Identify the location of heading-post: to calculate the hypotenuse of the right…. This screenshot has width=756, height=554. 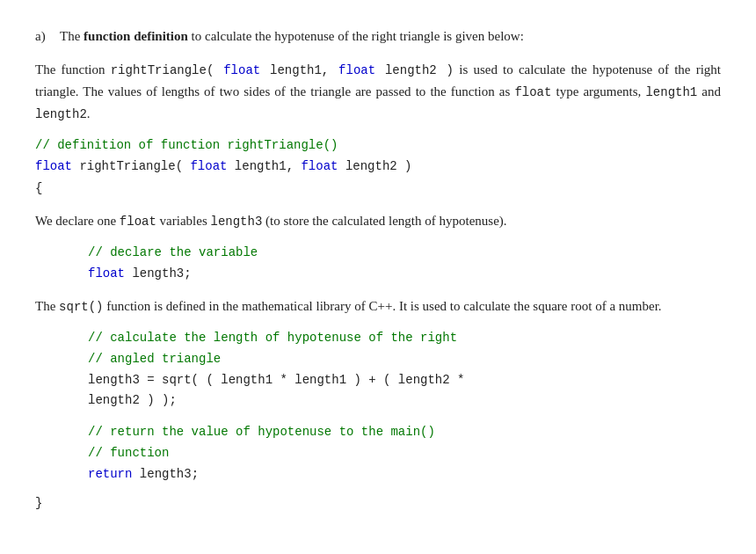
(356, 36).